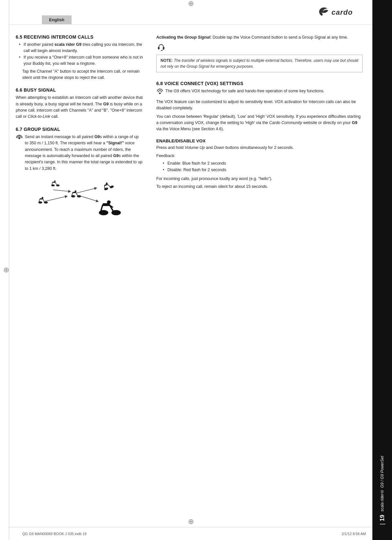  What do you see at coordinates (79, 58) in the screenshot?
I see `section-65: 6.5 RECEIVING INTERCOM CALLS If another …` at bounding box center [79, 58].